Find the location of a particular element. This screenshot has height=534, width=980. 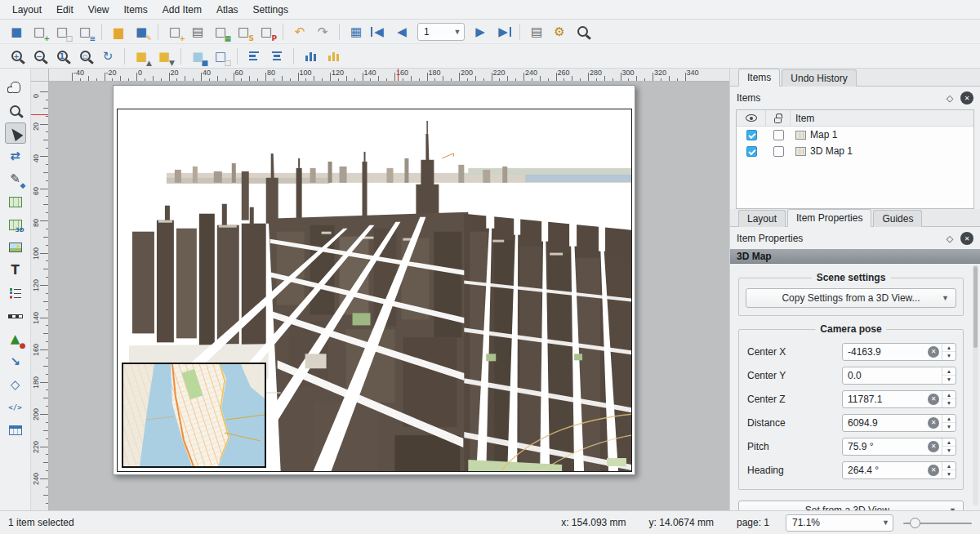

duplicate-layout-button: □□ is located at coordinates (62, 32).